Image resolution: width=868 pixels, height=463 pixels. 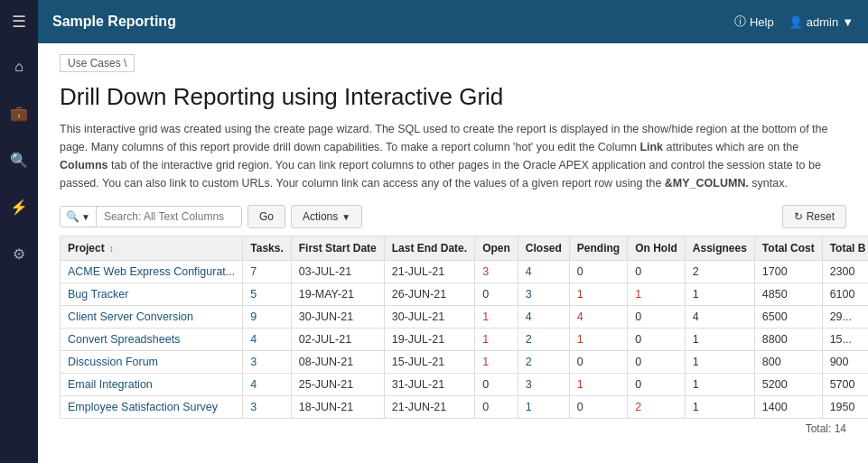 What do you see at coordinates (338, 384) in the screenshot?
I see `cell-first-start-date: 25-JUN-21` at bounding box center [338, 384].